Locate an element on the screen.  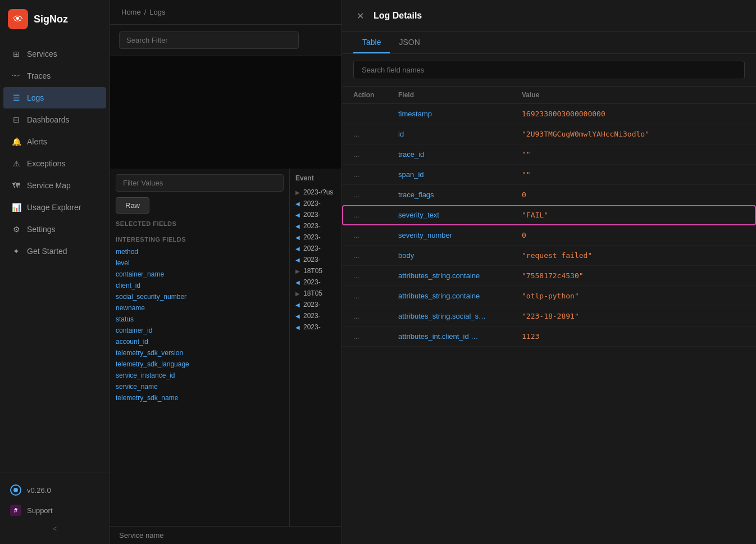
field-social-security-number: social_security_number is located at coordinates (200, 297).